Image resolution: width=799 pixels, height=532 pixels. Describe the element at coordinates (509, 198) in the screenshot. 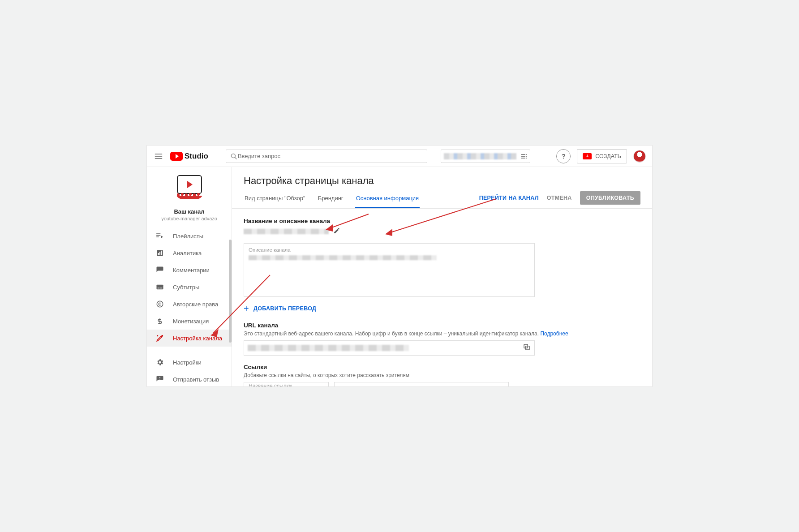

I see `view-channel-link: ПЕРЕЙТИ НА КАНАЛ` at that location.